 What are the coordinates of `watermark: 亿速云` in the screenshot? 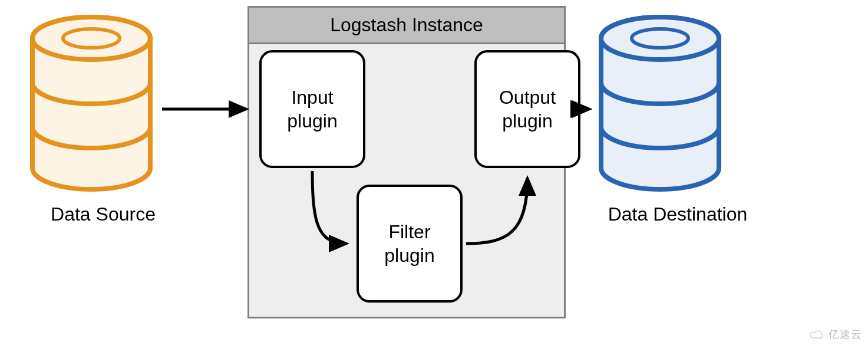 It's located at (836, 334).